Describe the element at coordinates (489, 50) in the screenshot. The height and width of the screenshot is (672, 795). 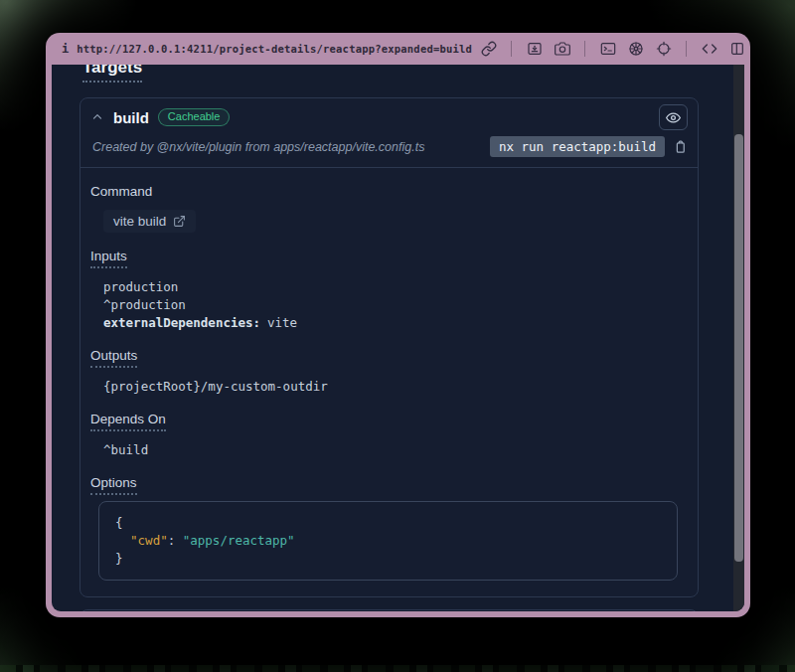
I see `link-icon` at that location.